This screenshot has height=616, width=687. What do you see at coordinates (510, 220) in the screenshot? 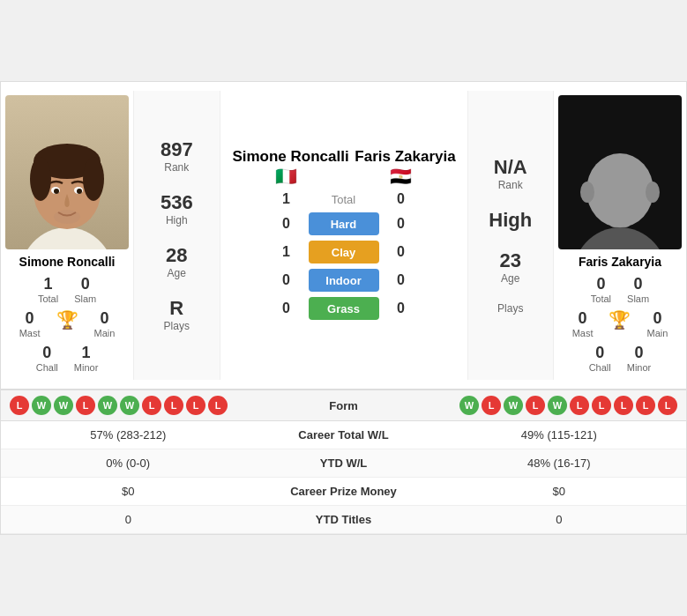
I see `right-high-value: High` at bounding box center [510, 220].